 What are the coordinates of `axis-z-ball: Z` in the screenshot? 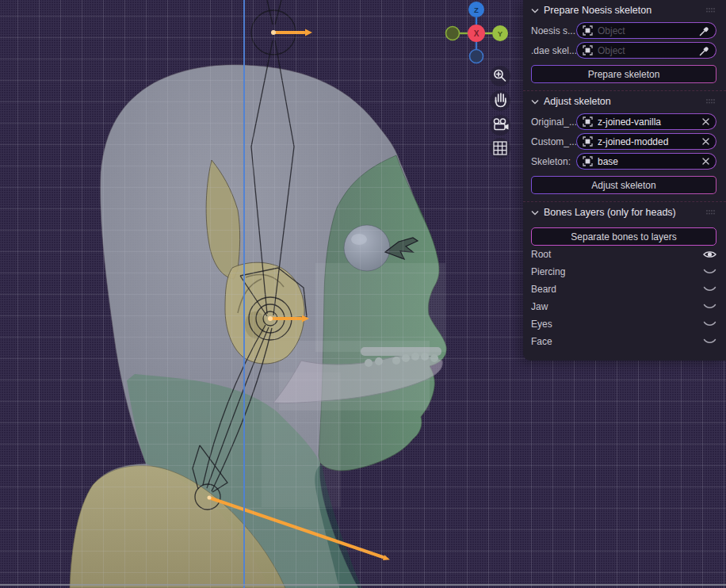 It's located at (476, 10).